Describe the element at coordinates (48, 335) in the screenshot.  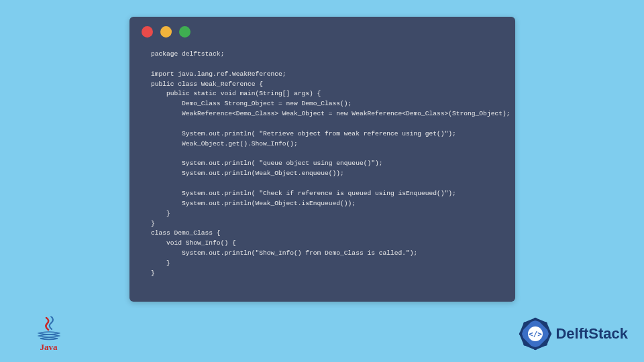
I see `java-logo: Java` at that location.